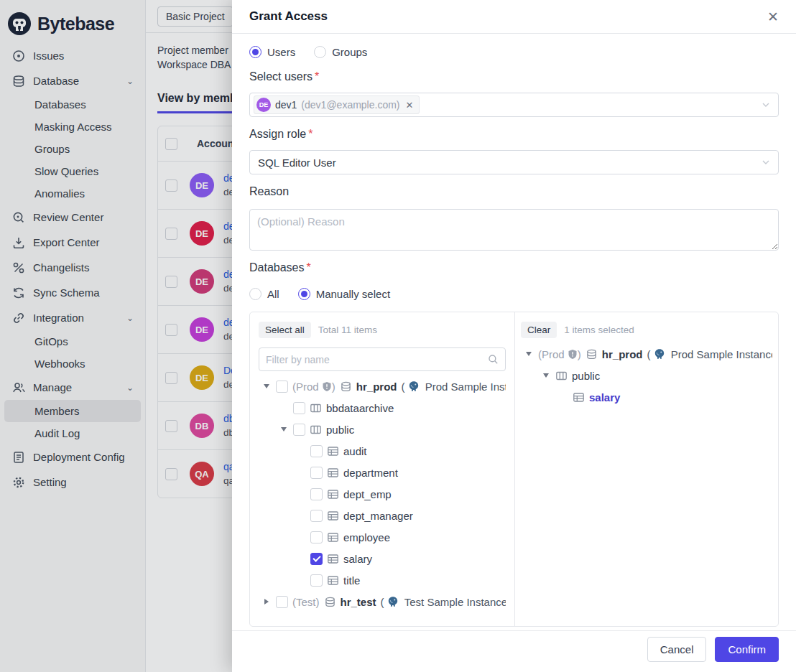 The image size is (796, 672). I want to click on select-users-field: DE dev1 (dev1@example.com) ✕, so click(514, 105).